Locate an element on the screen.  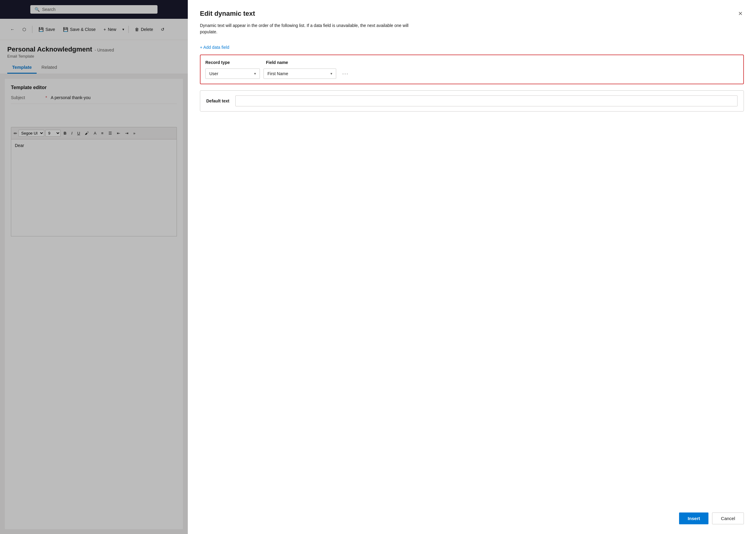
share-button: ⬡ is located at coordinates (24, 29).